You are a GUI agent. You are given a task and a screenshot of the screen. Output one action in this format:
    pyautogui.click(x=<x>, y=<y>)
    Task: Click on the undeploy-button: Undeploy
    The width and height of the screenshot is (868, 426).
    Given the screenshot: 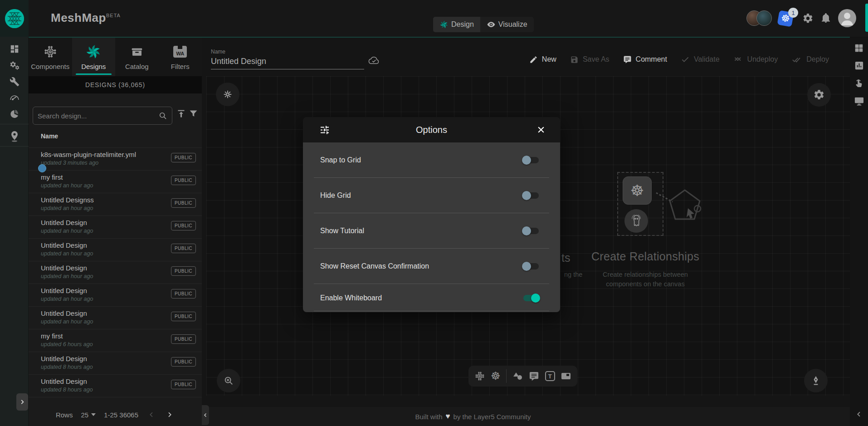 What is the action you would take?
    pyautogui.click(x=756, y=59)
    